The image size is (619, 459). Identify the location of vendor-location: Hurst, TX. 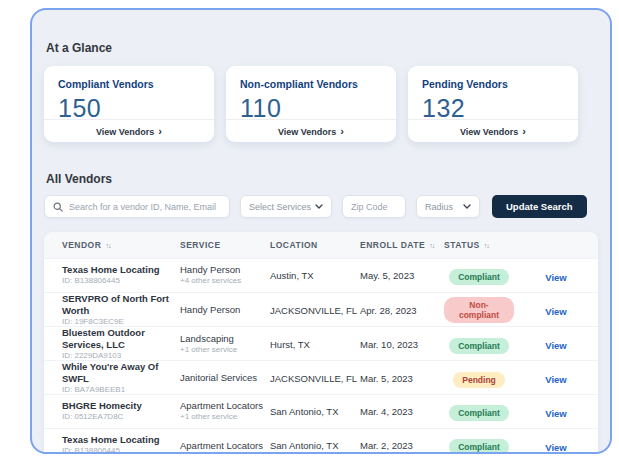
(315, 344).